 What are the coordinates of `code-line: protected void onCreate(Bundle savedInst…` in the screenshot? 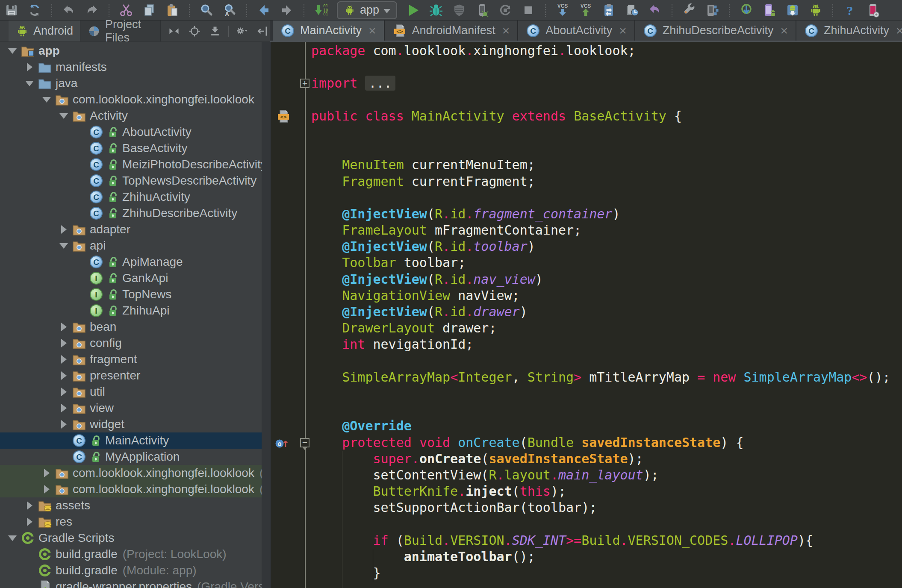 It's located at (587, 443).